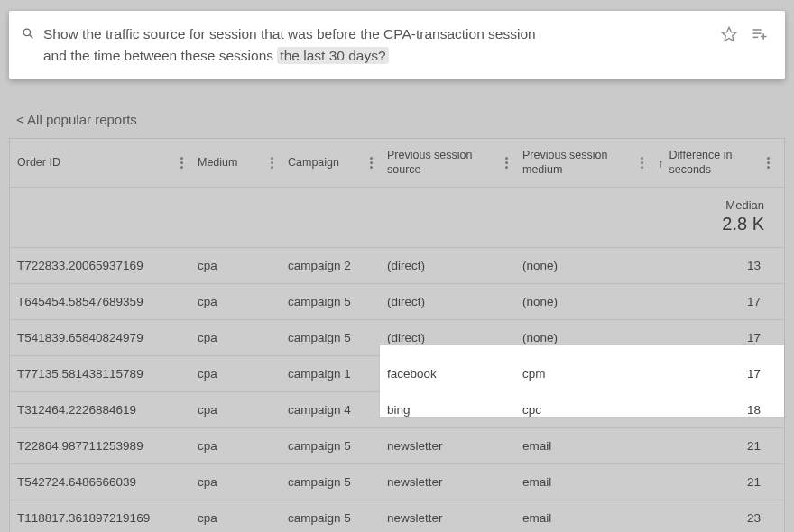 Image resolution: width=794 pixels, height=532 pixels. What do you see at coordinates (397, 266) in the screenshot?
I see `table-row: T722833.20065937169cpacampaign 2(direct)…` at bounding box center [397, 266].